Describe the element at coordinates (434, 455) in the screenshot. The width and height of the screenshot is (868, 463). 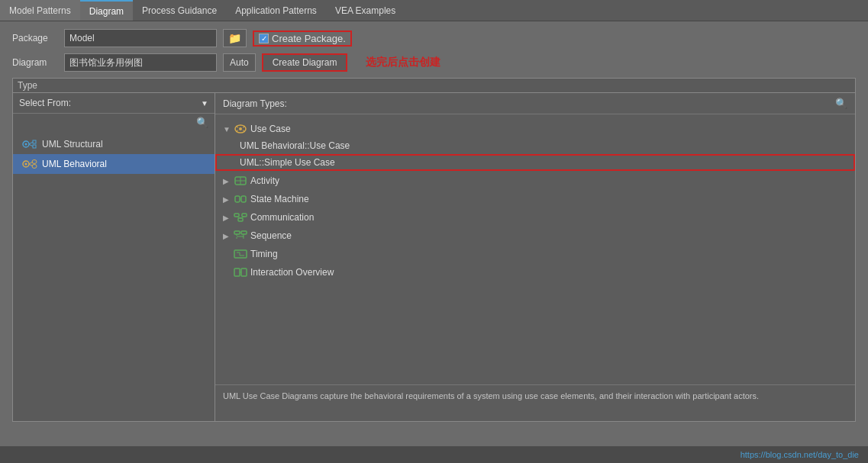
I see `footer: https://blog.csdn.net/day_to_die` at that location.